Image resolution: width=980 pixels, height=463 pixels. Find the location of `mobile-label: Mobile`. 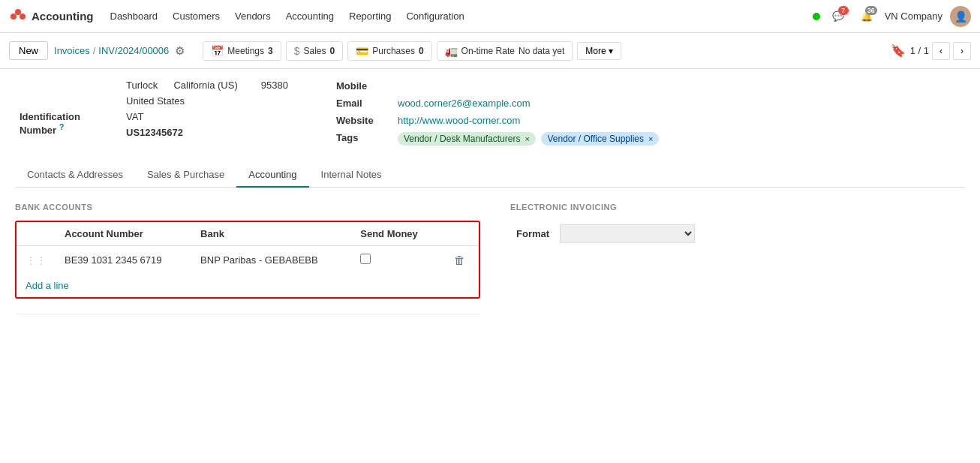

mobile-label: Mobile is located at coordinates (362, 86).